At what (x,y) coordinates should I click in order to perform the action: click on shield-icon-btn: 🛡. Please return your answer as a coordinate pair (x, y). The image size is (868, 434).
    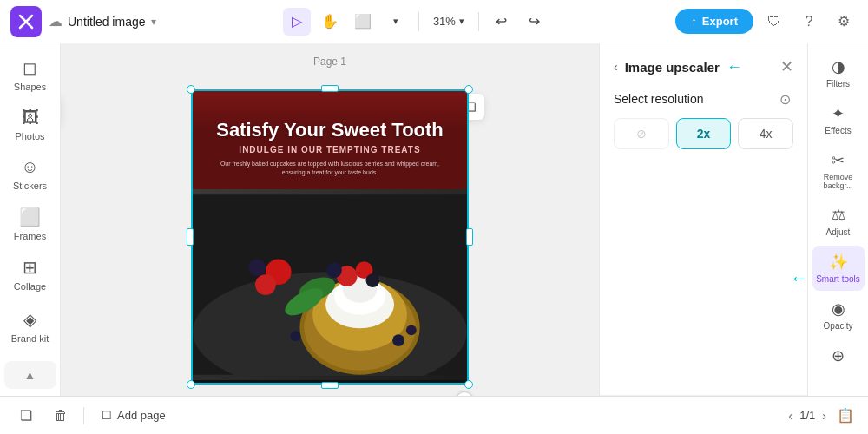
    Looking at the image, I should click on (774, 22).